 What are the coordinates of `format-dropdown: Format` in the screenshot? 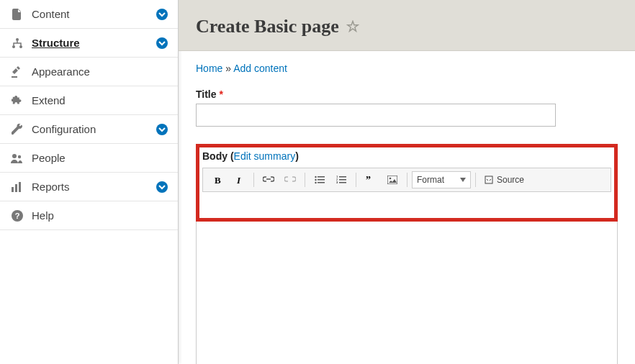 It's located at (441, 180).